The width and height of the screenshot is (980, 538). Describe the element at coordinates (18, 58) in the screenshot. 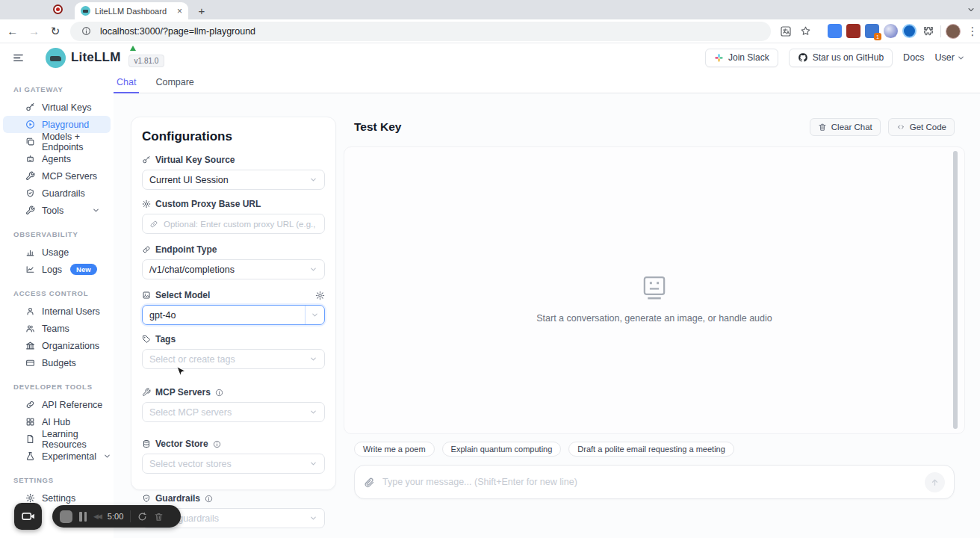

I see `sidebar-toggle-icon` at that location.